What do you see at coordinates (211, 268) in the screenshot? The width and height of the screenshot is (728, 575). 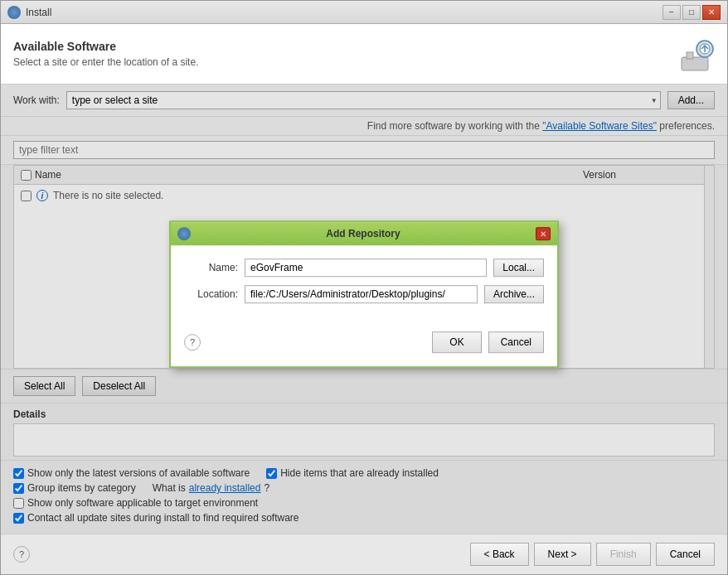 I see `name-field-label: Name:` at bounding box center [211, 268].